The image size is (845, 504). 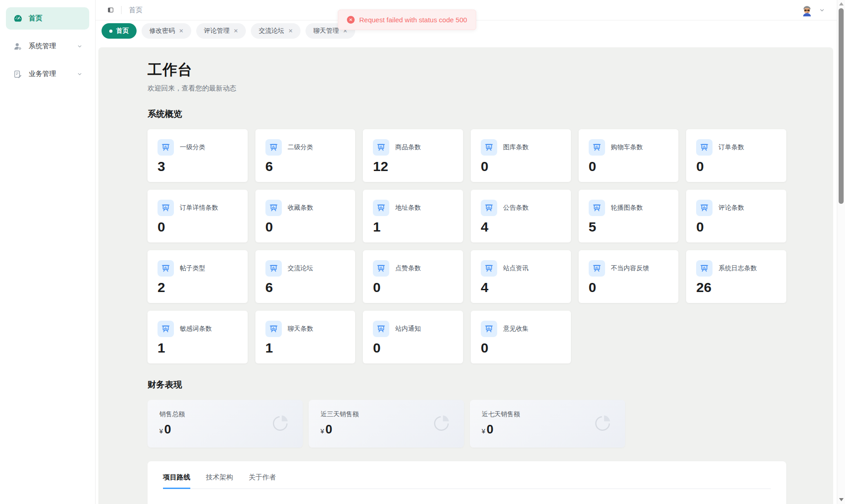 What do you see at coordinates (516, 147) in the screenshot?
I see `stat-label: 图库条数` at bounding box center [516, 147].